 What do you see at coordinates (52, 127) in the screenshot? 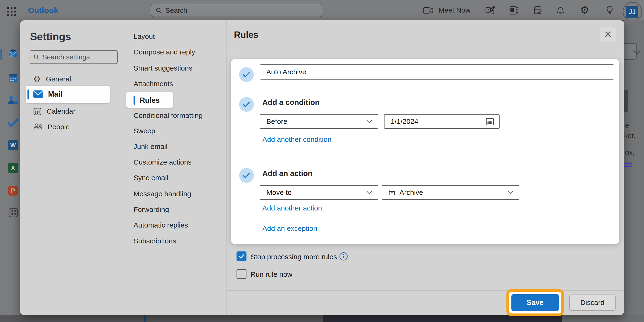
I see `sidebar-item-people: People` at bounding box center [52, 127].